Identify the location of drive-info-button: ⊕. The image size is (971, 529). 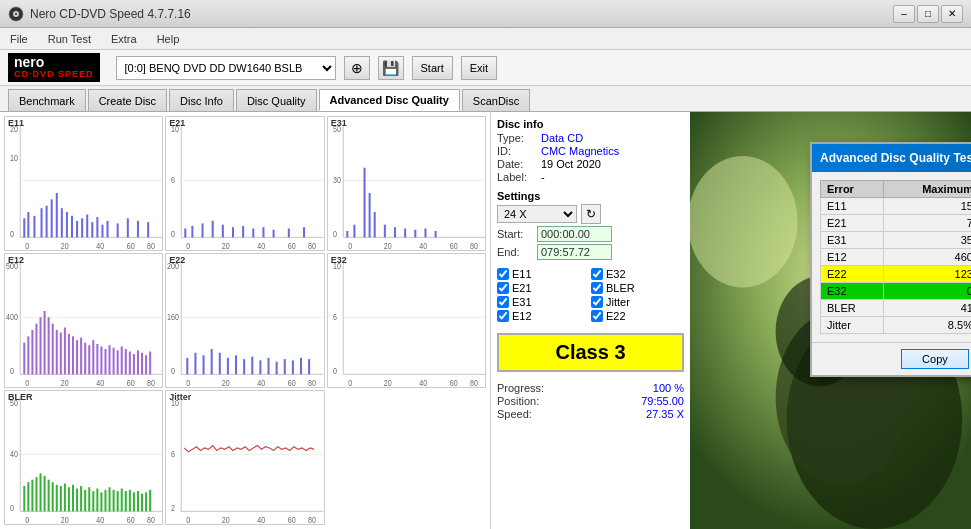
(357, 68).